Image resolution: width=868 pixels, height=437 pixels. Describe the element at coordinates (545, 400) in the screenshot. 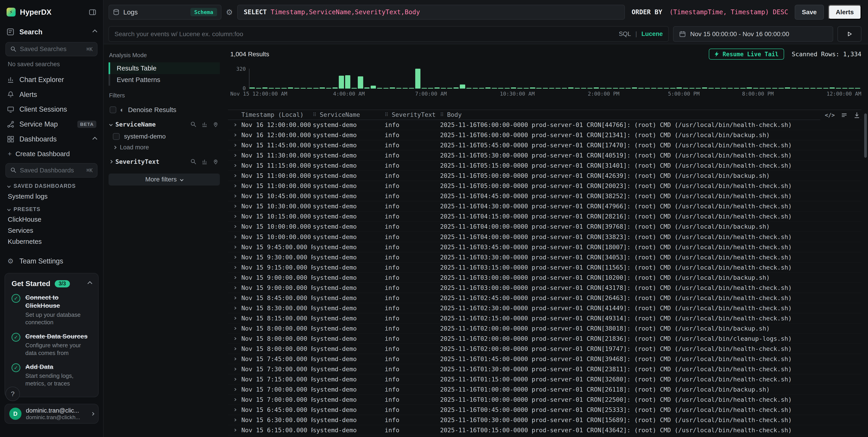

I see `table-row: Nov 15 7:00:00.000 PMsystemd-demoinfo202…` at that location.